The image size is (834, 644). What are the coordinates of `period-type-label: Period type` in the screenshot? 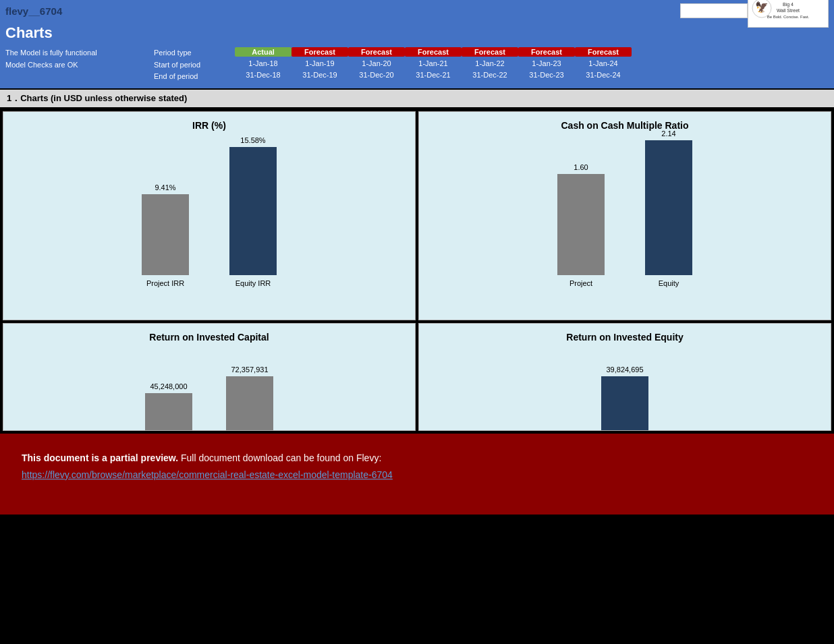 It's located at (188, 53).